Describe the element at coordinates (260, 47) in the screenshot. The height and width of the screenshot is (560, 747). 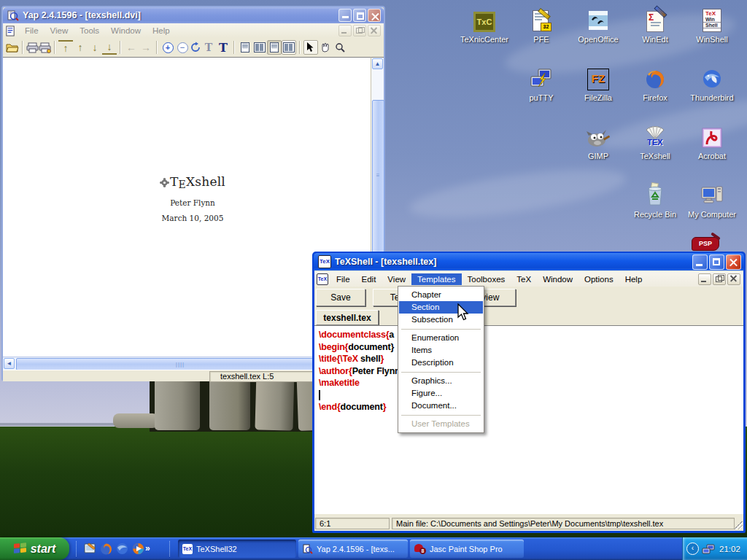
I see `facing-pages-view-icon` at that location.